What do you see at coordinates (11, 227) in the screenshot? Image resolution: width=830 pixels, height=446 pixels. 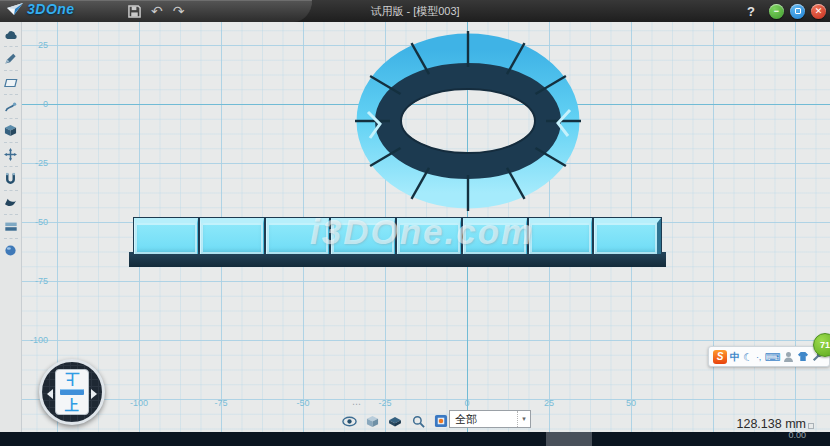 I see `tool-sidebar` at bounding box center [11, 227].